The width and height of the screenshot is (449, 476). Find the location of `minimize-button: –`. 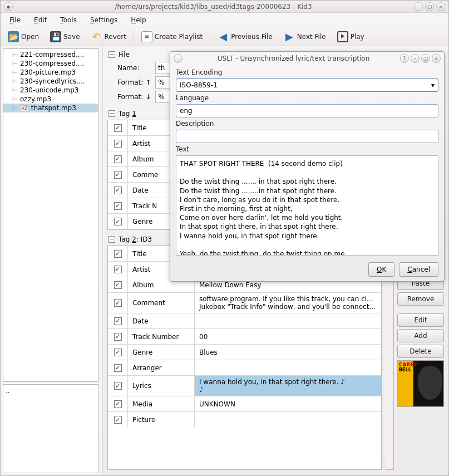

minimize-button: – is located at coordinates (418, 7).